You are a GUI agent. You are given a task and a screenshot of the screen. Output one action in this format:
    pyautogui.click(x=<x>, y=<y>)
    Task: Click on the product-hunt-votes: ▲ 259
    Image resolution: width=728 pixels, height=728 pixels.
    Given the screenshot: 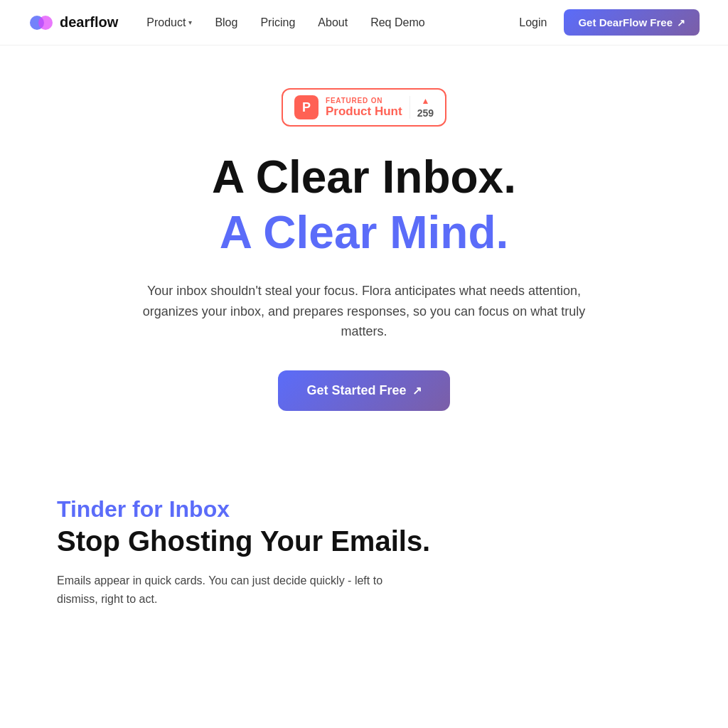 What is the action you would take?
    pyautogui.click(x=422, y=107)
    